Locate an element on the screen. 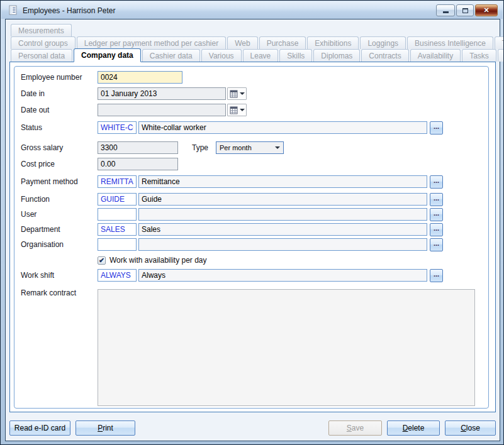 The image size is (504, 445). delete-button: Delete is located at coordinates (413, 428).